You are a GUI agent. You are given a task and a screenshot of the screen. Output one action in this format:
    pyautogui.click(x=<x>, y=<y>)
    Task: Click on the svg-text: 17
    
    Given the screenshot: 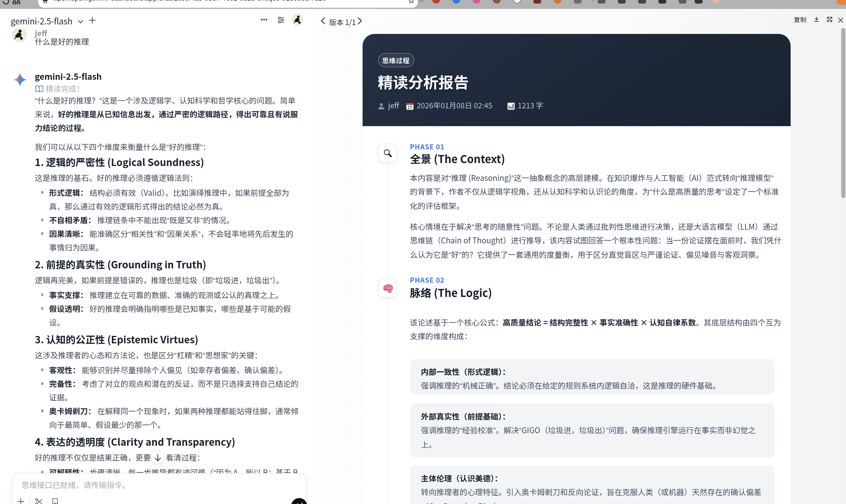 What is the action you would take?
    pyautogui.click(x=410, y=107)
    